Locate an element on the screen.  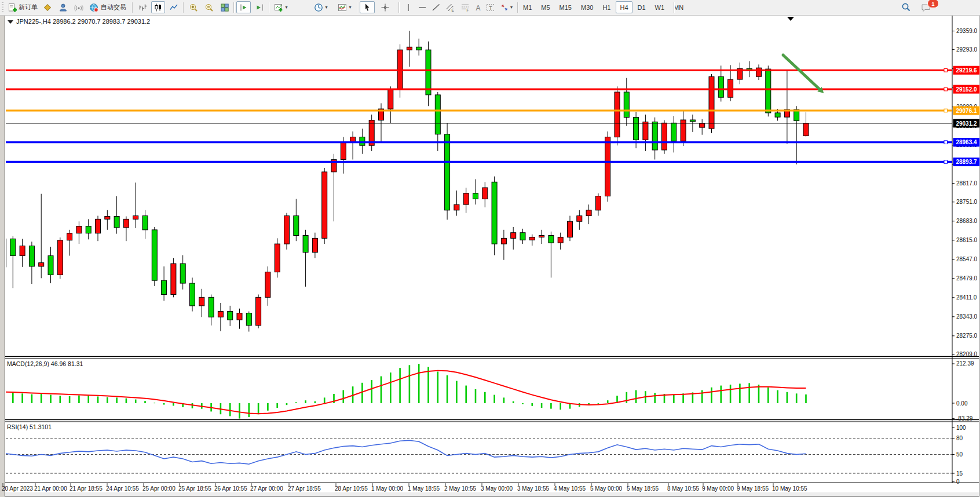
svg-text: 28411.0 is located at coordinates (967, 298).